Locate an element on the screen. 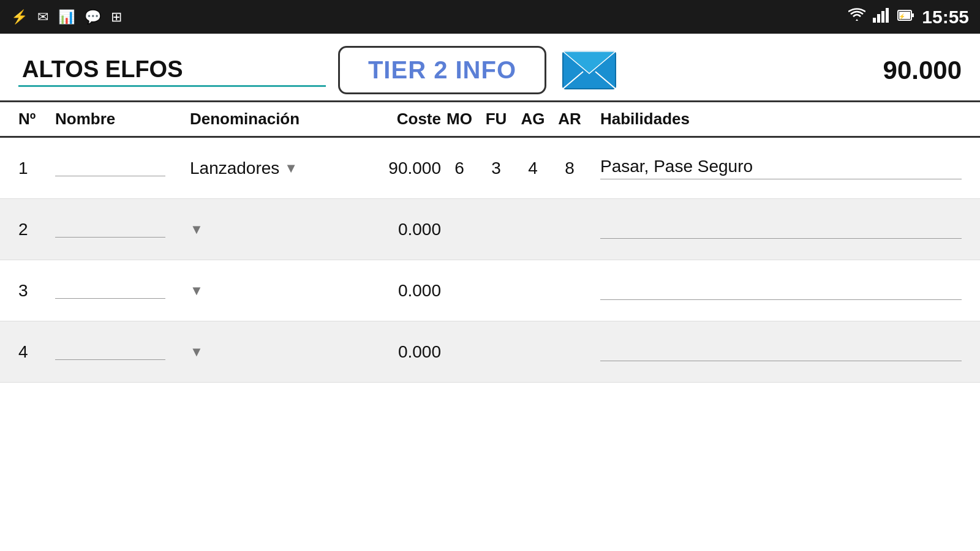  col-header-no: Nº is located at coordinates (37, 119).